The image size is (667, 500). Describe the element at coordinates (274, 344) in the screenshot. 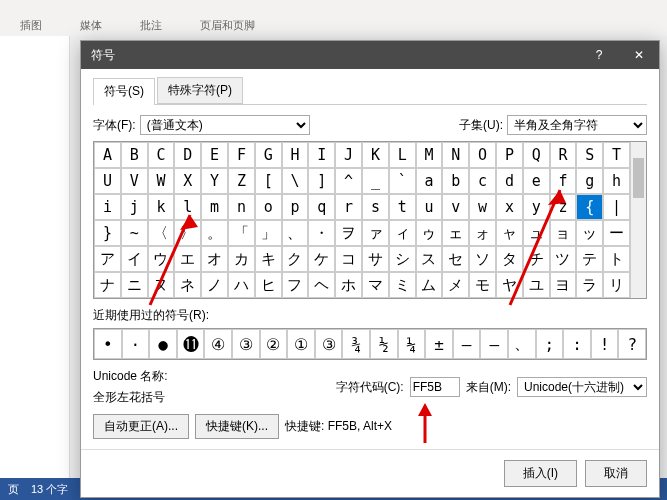

I see `recent-cell: ②` at that location.